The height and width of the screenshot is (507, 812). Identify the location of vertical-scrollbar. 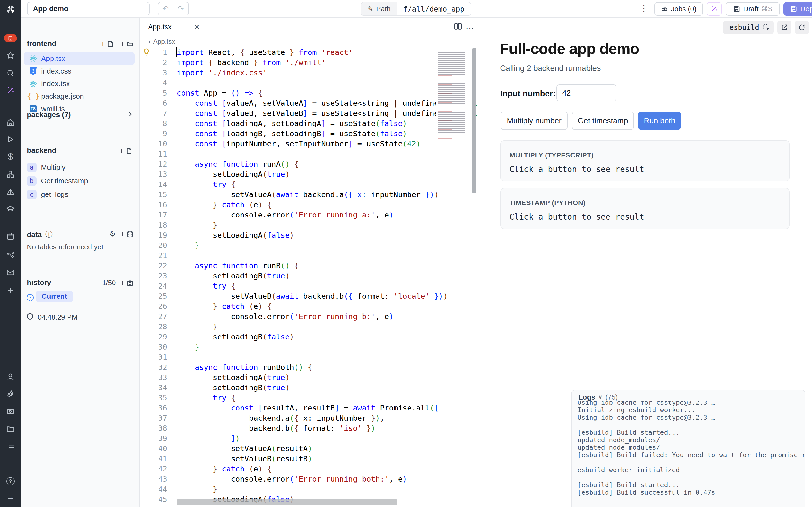
(474, 277).